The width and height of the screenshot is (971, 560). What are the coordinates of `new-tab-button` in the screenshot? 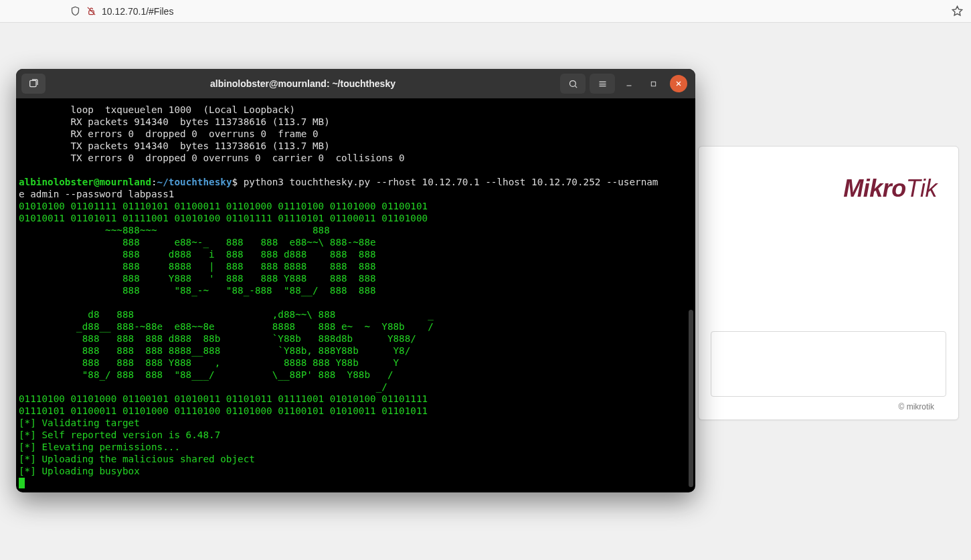 It's located at (33, 84).